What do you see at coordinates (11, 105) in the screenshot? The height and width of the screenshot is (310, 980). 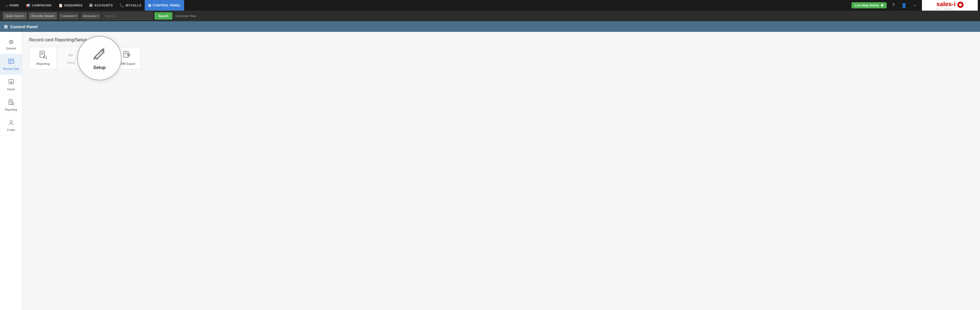 I see `sidebar-item-reporting: Reporting` at bounding box center [11, 105].